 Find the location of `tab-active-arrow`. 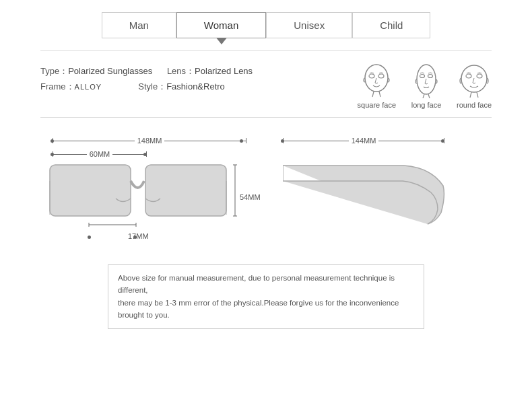

tab-active-arrow is located at coordinates (222, 41).